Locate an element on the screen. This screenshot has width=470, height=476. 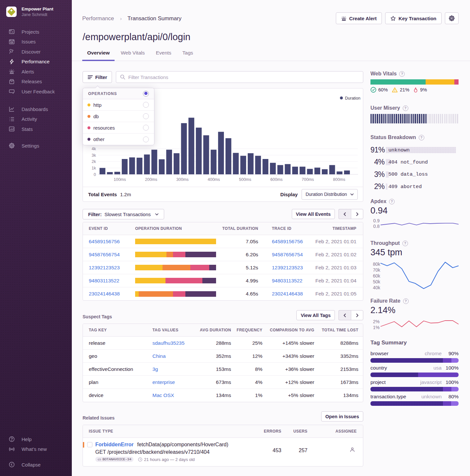
svg-text: 3k is located at coordinates (94, 155).